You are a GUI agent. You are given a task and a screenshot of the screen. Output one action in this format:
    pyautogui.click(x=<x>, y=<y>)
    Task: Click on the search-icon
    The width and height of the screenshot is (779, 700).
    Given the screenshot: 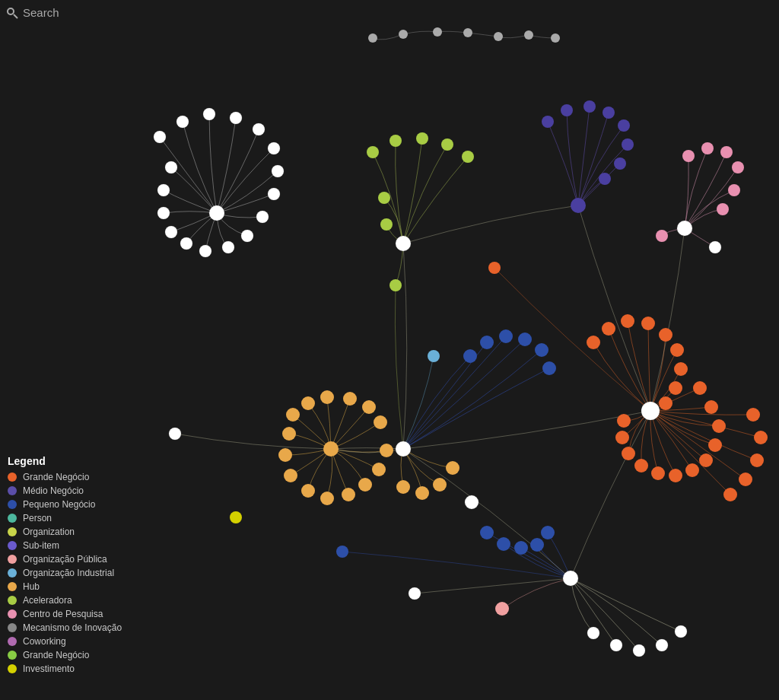 What is the action you would take?
    pyautogui.click(x=12, y=13)
    